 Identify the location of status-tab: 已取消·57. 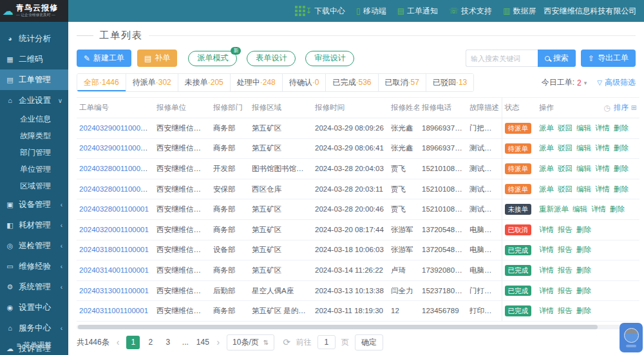
(402, 82).